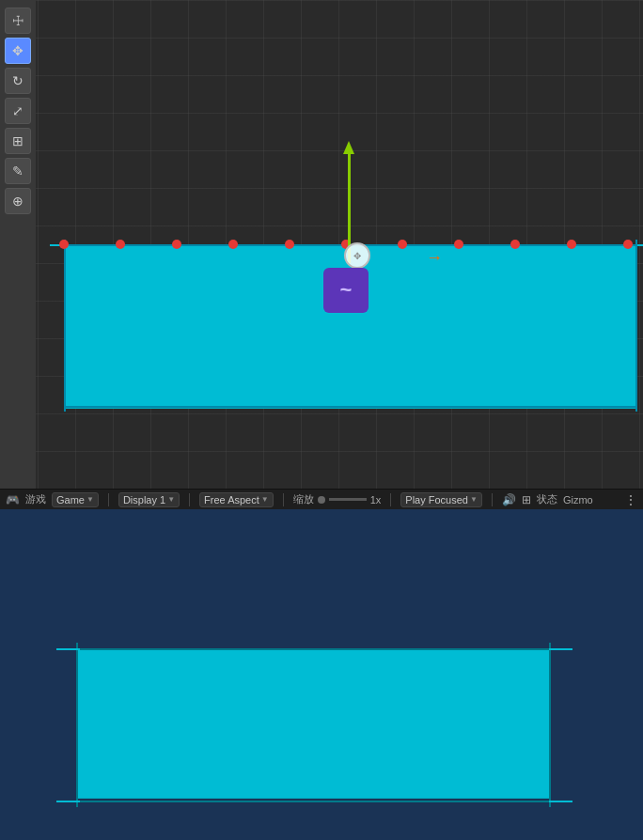 This screenshot has height=840, width=643. What do you see at coordinates (314, 801) in the screenshot?
I see `game-outline-bottom` at bounding box center [314, 801].